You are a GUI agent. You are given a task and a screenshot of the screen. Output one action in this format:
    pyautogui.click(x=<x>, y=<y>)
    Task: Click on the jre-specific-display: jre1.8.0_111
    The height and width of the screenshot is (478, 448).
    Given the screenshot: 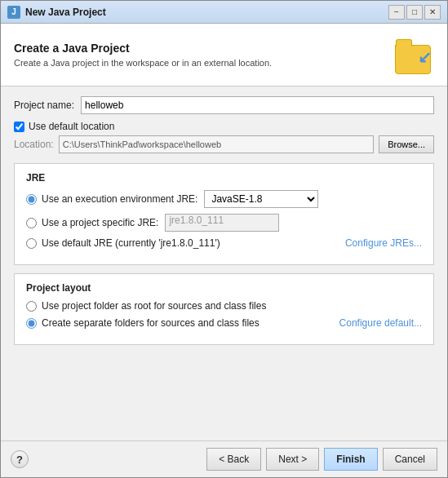 What is the action you would take?
    pyautogui.click(x=222, y=223)
    